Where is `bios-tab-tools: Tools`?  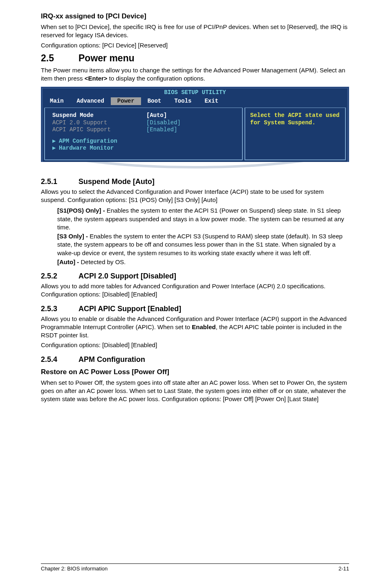
bios-tab-tools: Tools is located at coordinates (183, 101).